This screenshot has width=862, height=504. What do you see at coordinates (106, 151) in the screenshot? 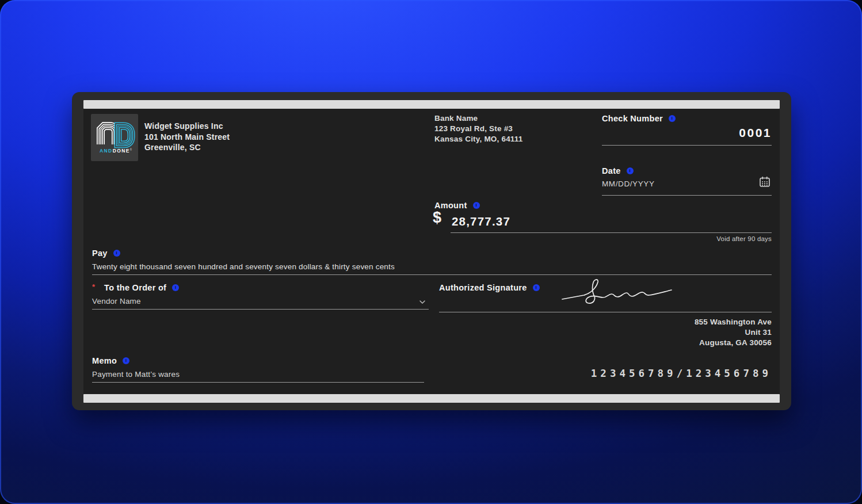
I see `logo-text-and: AND` at bounding box center [106, 151].